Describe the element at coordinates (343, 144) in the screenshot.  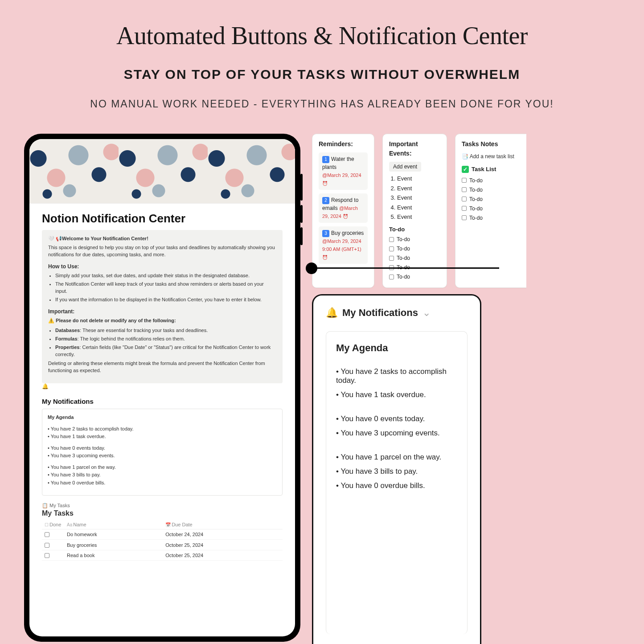
I see `reminders-heading: Reminders:` at that location.